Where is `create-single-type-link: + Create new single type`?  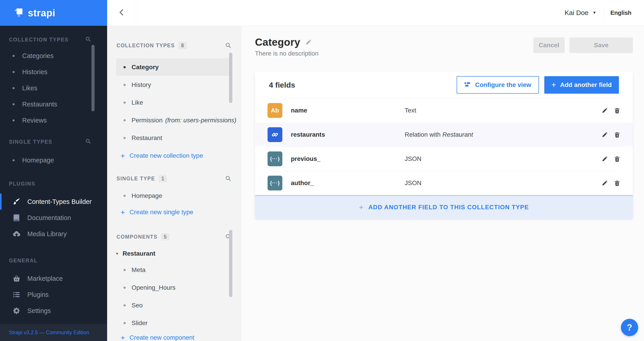 create-single-type-link: + Create new single type is located at coordinates (174, 212).